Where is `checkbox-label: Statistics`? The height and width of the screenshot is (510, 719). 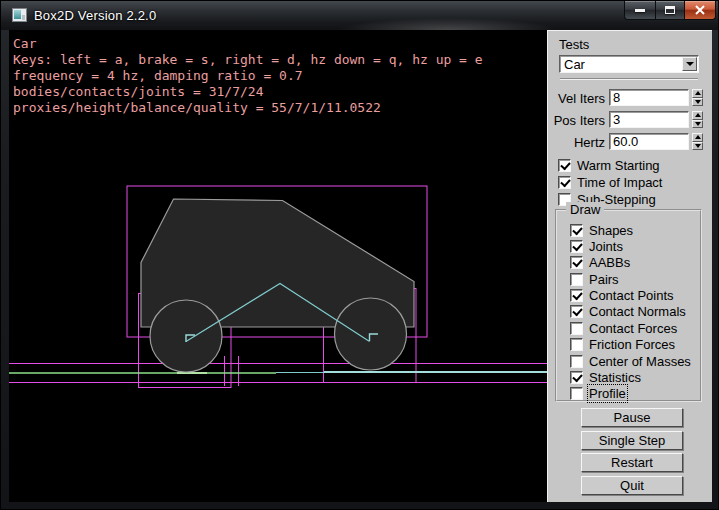 checkbox-label: Statistics is located at coordinates (615, 378).